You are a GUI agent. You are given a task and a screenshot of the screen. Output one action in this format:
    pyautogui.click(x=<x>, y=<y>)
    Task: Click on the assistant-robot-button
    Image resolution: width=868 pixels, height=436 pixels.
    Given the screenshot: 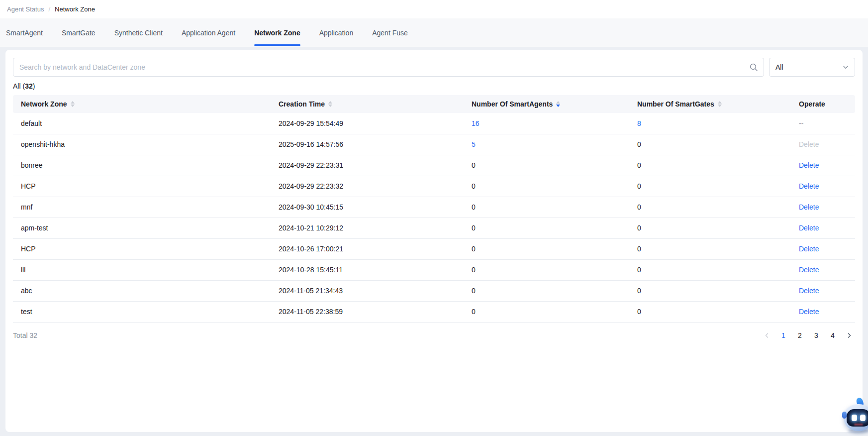 What is the action you would take?
    pyautogui.click(x=856, y=416)
    